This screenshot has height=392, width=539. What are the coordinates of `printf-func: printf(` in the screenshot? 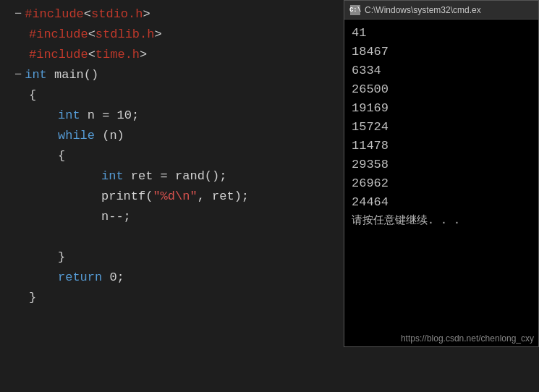 It's located at (127, 197).